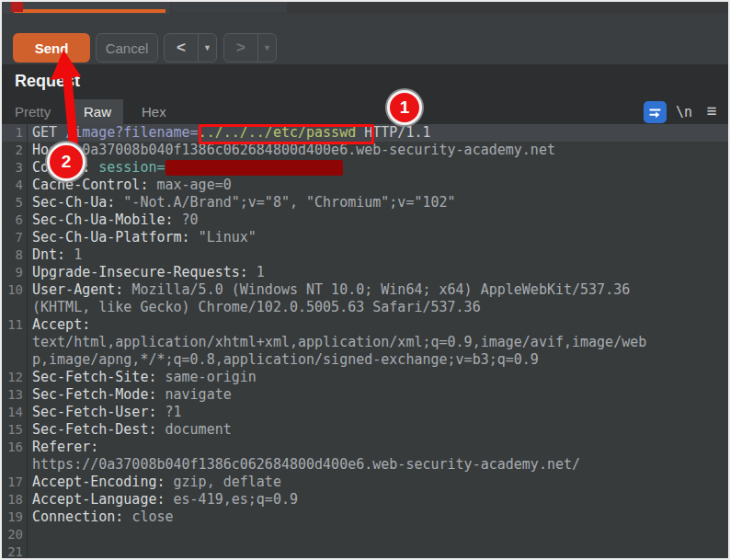 The image size is (730, 560). What do you see at coordinates (365, 465) in the screenshot?
I see `request-line: https://0a37008b040f1386c062684800d400e6…` at bounding box center [365, 465].